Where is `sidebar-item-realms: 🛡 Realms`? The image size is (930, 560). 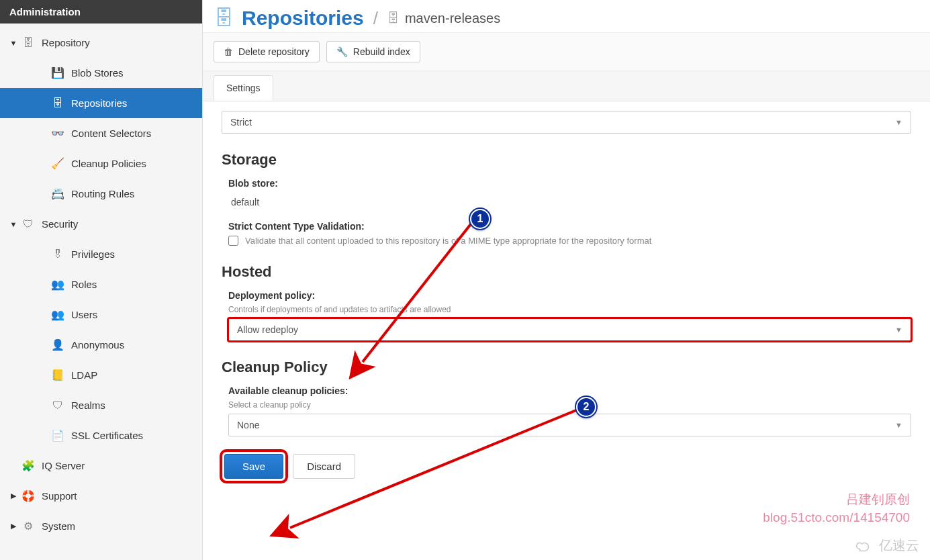 sidebar-item-realms: 🛡 Realms is located at coordinates (101, 406).